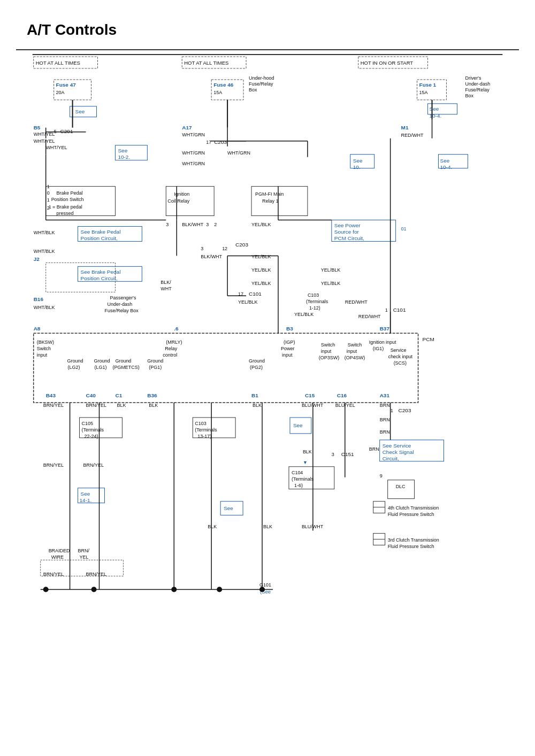  Describe the element at coordinates (397, 446) in the screenshot. I see `svg-text: See Service` at that location.